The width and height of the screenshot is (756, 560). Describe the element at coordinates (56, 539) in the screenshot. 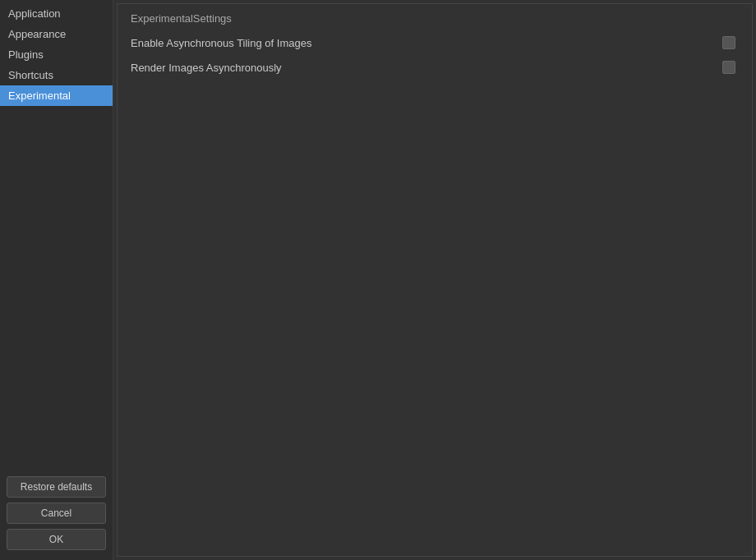

I see `ok-button: OK` at that location.